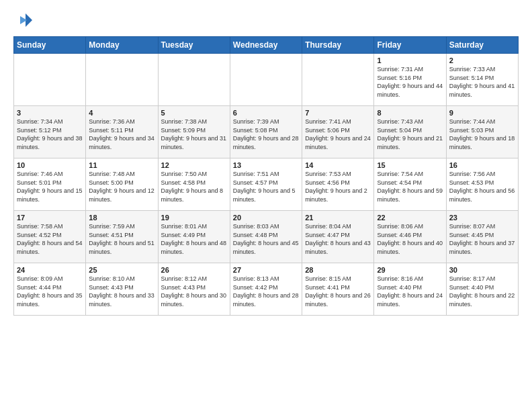  Describe the element at coordinates (338, 113) in the screenshot. I see `day-number: 7` at that location.